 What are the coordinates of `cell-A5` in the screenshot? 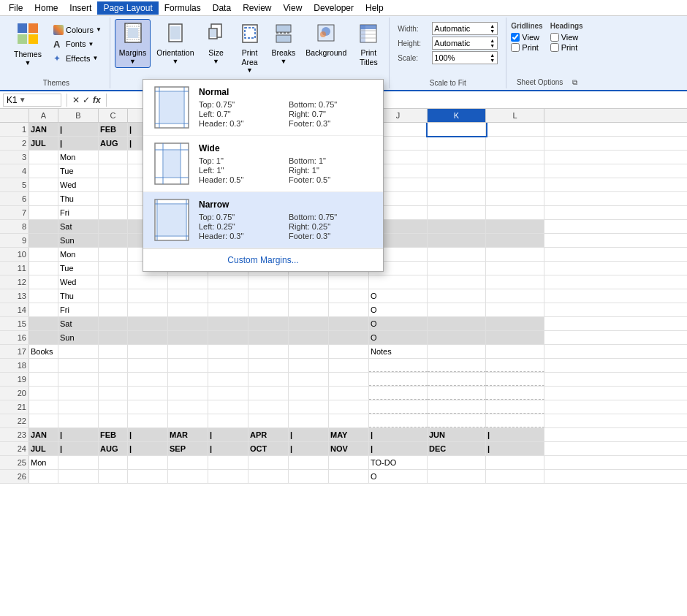 It's located at (44, 185).